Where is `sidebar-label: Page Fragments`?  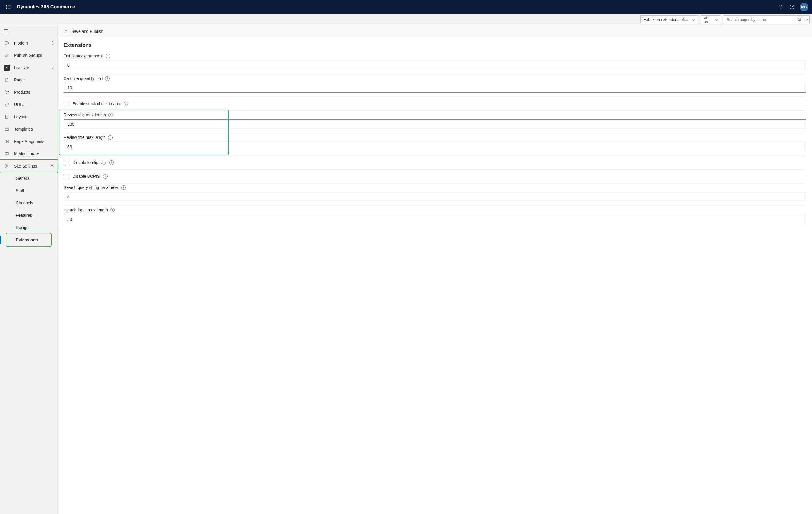
sidebar-label: Page Fragments is located at coordinates (34, 142).